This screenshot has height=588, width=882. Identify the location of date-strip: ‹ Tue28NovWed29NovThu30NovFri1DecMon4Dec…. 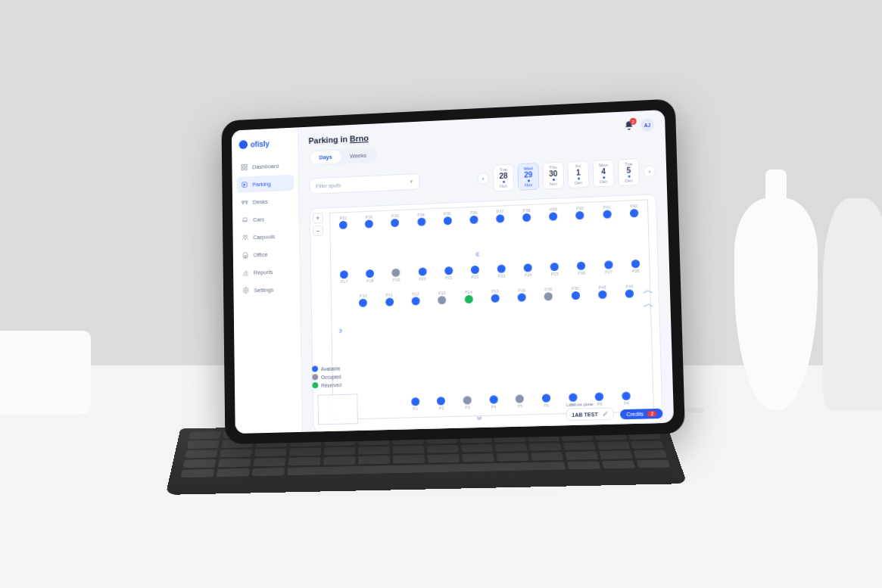
(566, 175).